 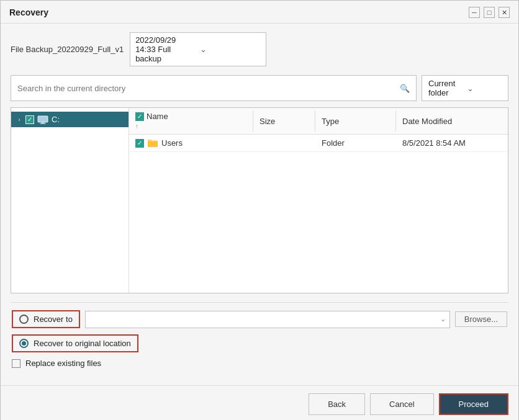 What do you see at coordinates (284, 122) in the screenshot?
I see `col-header-size: Size` at bounding box center [284, 122].